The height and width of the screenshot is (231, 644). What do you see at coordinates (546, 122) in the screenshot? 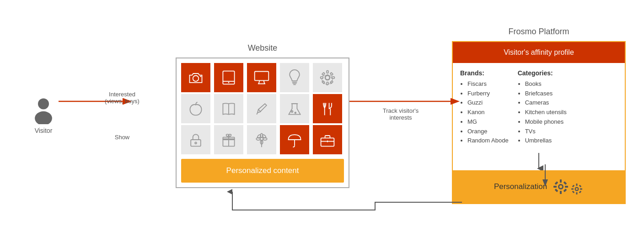
I see `category-item: Mobile phones` at bounding box center [546, 122].